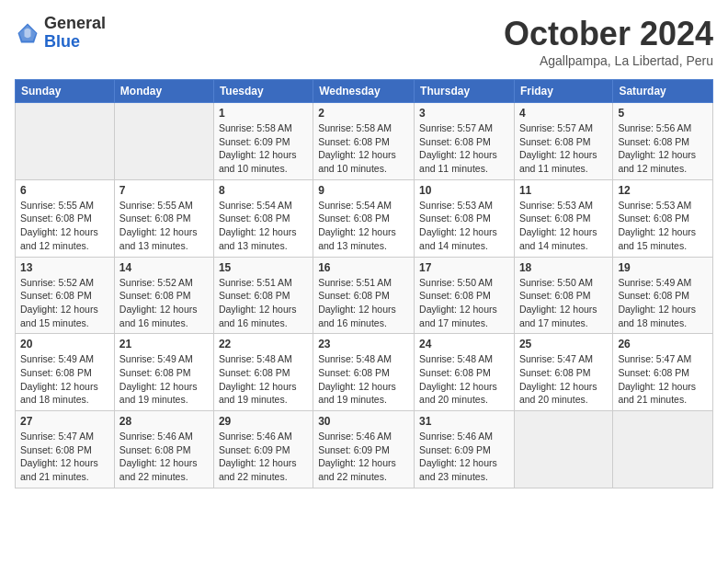 Image resolution: width=728 pixels, height=563 pixels. Describe the element at coordinates (364, 218) in the screenshot. I see `day-cell: 9Sunrise: 5:54 AM Sunset: 6:08 PM Daylig…` at that location.